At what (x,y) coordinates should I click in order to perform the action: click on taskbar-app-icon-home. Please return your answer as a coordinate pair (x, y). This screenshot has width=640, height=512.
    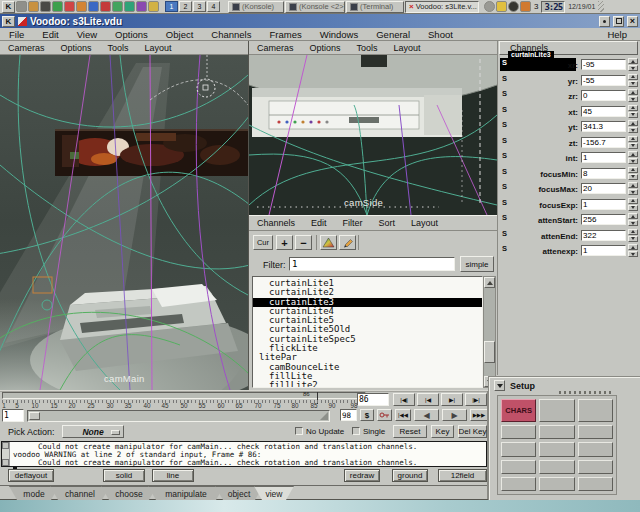
    Looking at the image, I should click on (82, 6).